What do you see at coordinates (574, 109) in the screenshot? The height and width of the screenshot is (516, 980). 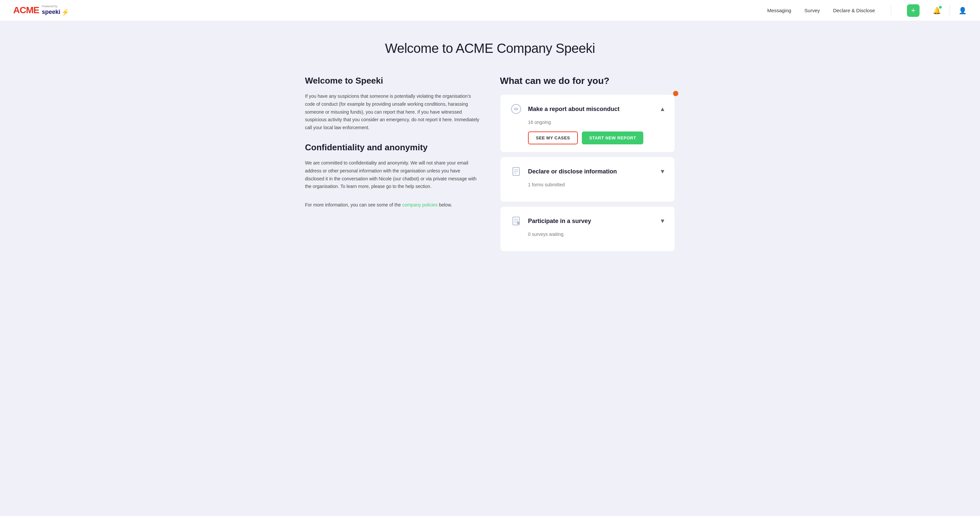 I see `misconduct-card-title: Make a report about misconduct` at bounding box center [574, 109].